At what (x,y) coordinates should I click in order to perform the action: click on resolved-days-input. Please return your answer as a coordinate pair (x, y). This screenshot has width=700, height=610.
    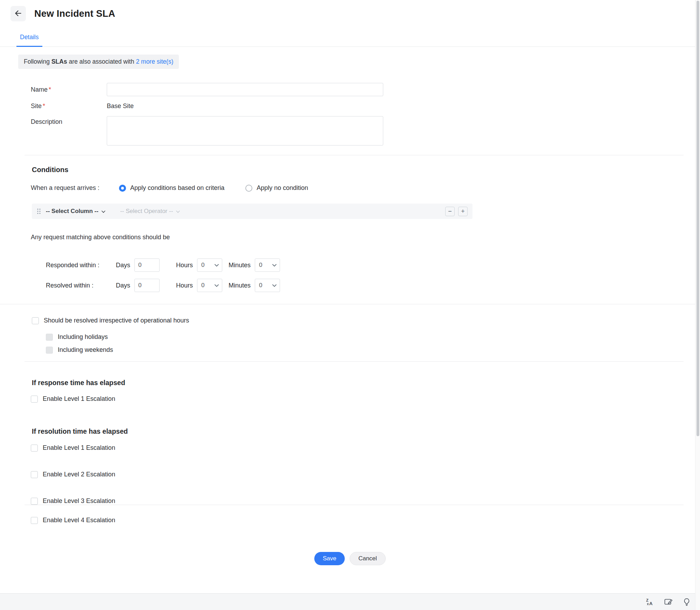
    Looking at the image, I should click on (147, 285).